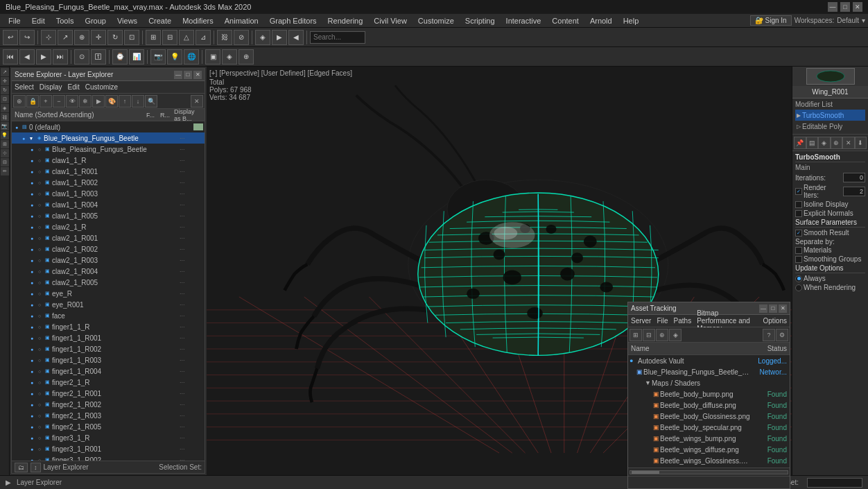 Image resolution: width=868 pixels, height=489 pixels. What do you see at coordinates (151, 101) in the screenshot?
I see `se-tb-find: 🔍` at bounding box center [151, 101].